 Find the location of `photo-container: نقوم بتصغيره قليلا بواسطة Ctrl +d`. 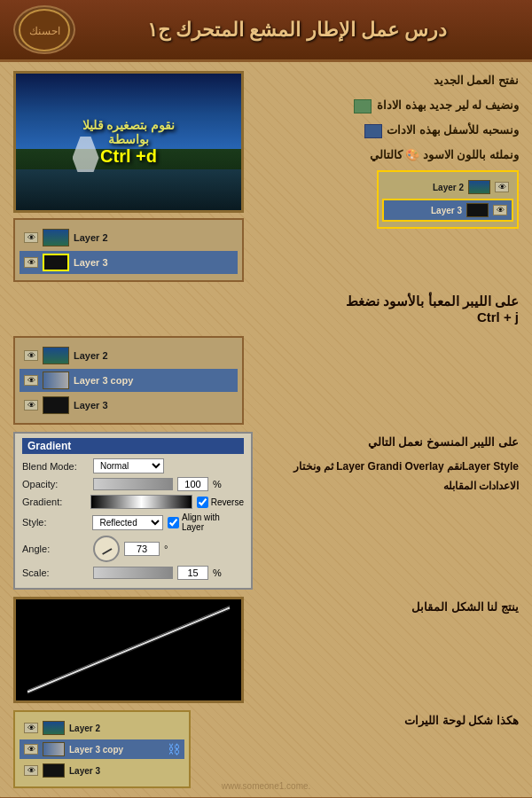

photo-container: نقوم بتصغيره قليلا بواسطة Ctrl +d is located at coordinates (129, 142).